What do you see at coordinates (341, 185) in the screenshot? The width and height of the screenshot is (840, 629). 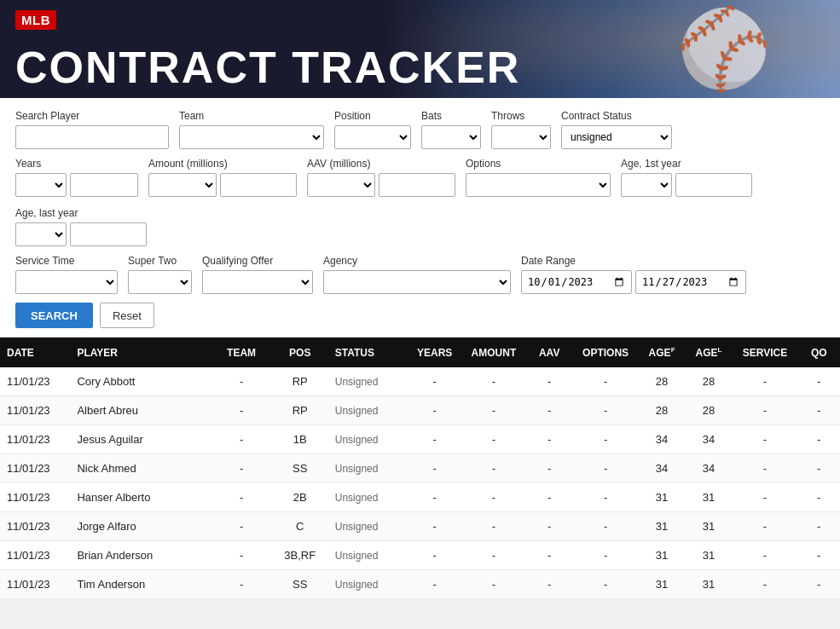 I see `aav-select` at bounding box center [341, 185].